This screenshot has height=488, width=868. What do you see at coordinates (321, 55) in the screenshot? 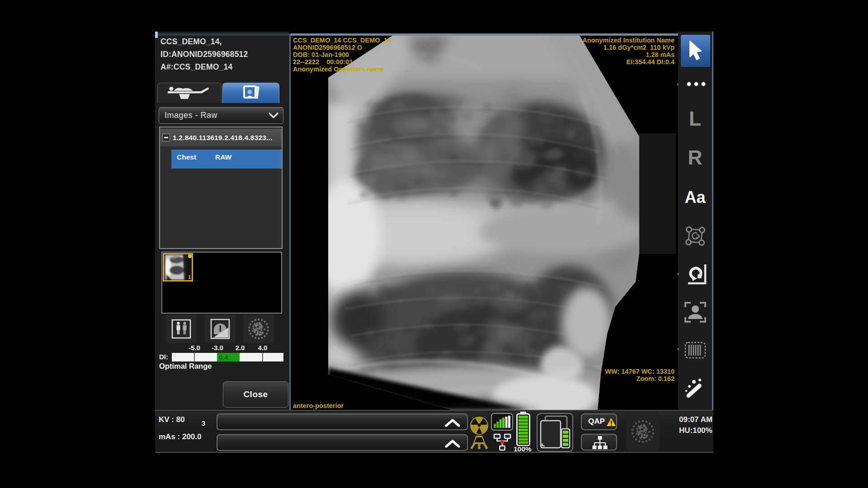
I see `svg-text: DOB: 01-Jan-1900` at bounding box center [321, 55].